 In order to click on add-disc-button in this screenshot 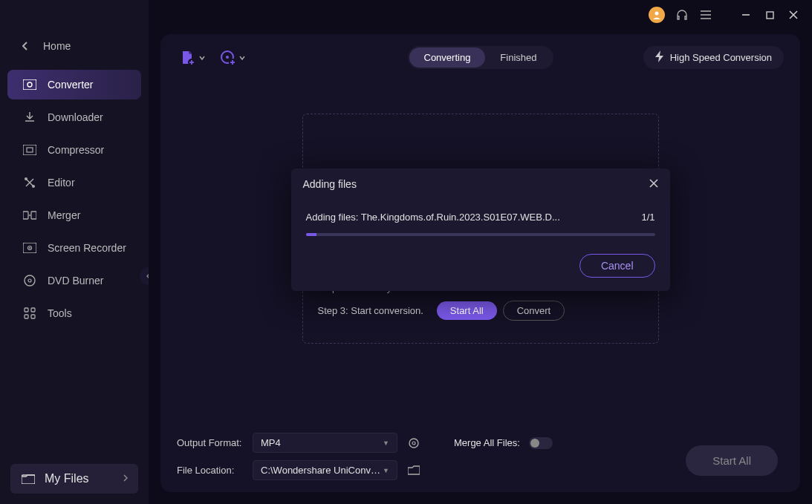, I will do `click(233, 58)`.